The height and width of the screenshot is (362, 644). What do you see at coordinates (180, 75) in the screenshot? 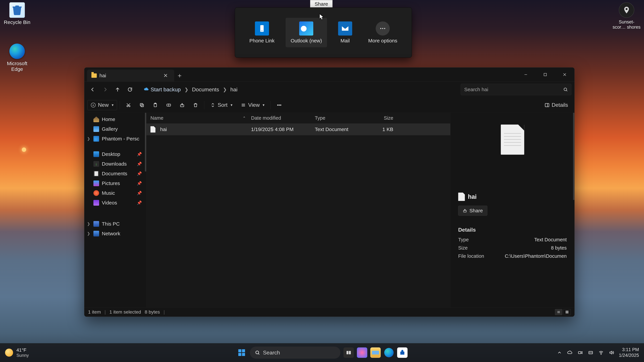
I see `new-tab-button: ＋` at bounding box center [180, 75].